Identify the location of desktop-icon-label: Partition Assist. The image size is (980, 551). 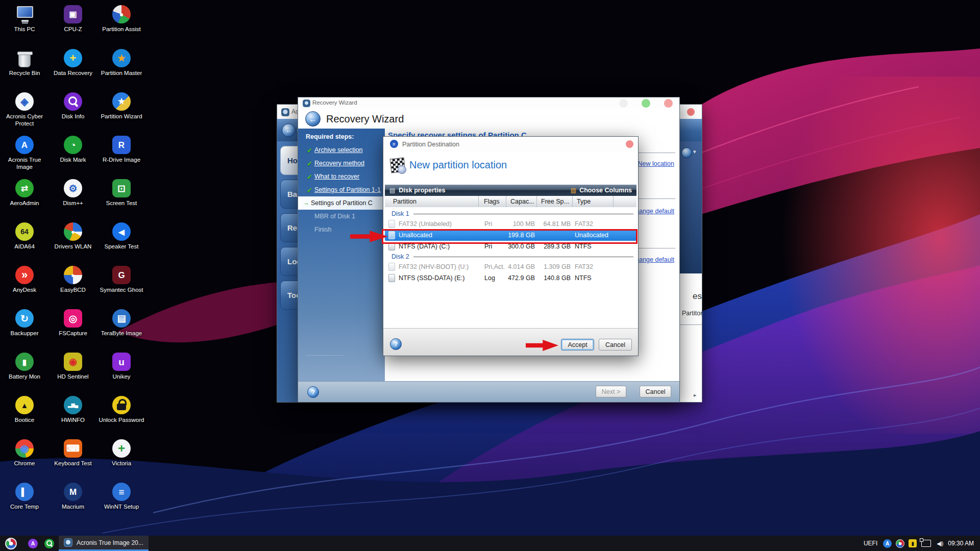
(121, 29).